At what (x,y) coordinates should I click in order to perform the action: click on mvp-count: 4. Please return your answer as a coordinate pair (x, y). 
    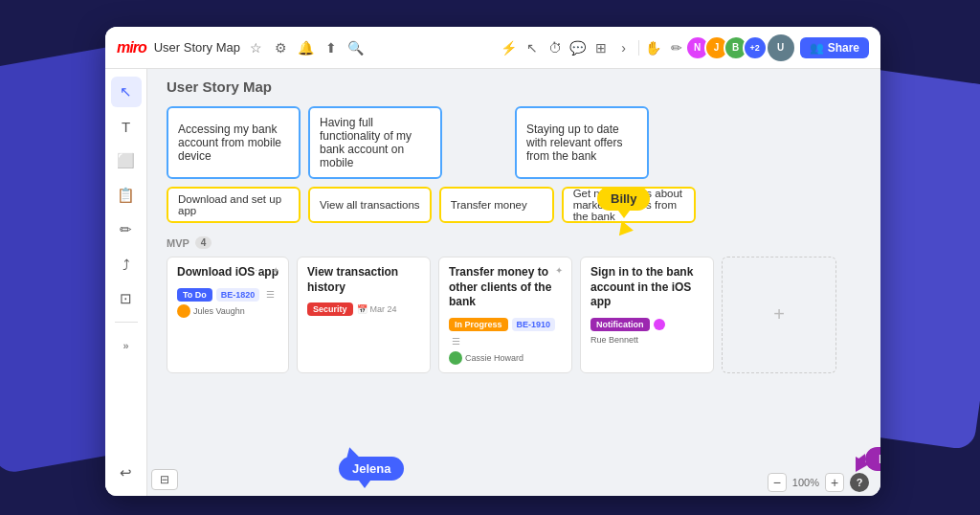
    Looking at the image, I should click on (204, 243).